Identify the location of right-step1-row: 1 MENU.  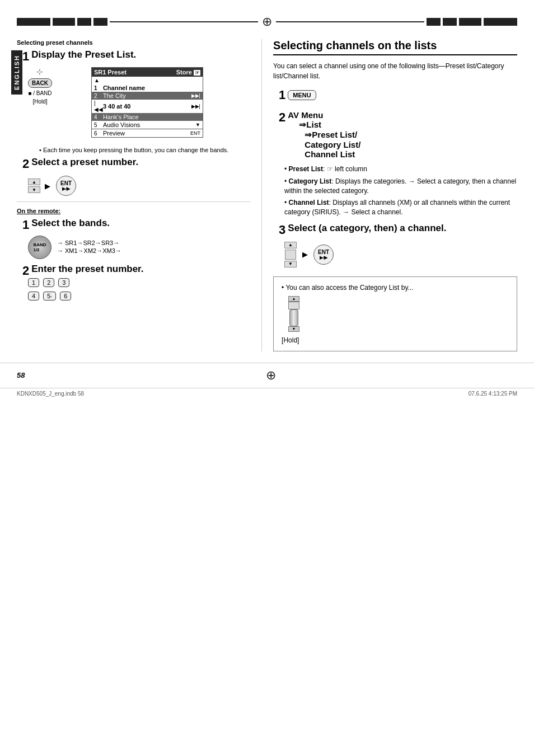
(398, 95).